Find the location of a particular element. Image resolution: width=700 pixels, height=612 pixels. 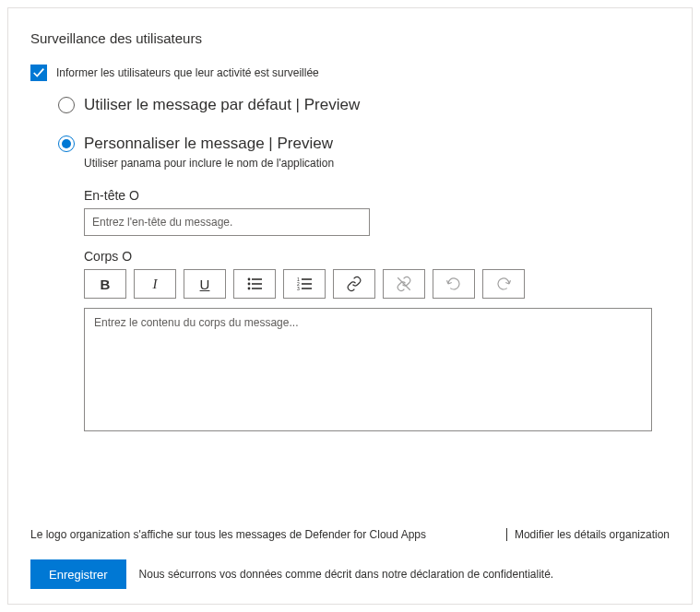

link-button is located at coordinates (354, 284).